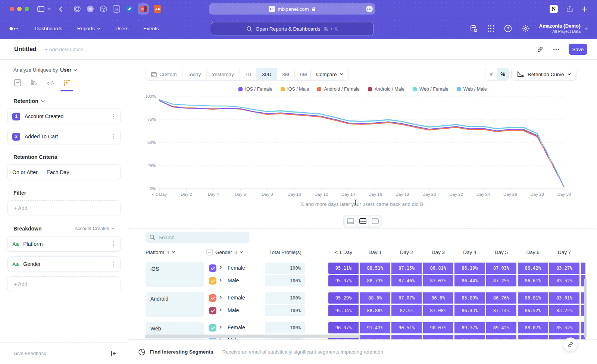 The width and height of the screenshot is (597, 364). Describe the element at coordinates (533, 311) in the screenshot. I see `retention-value-cell: 86.52%` at that location.